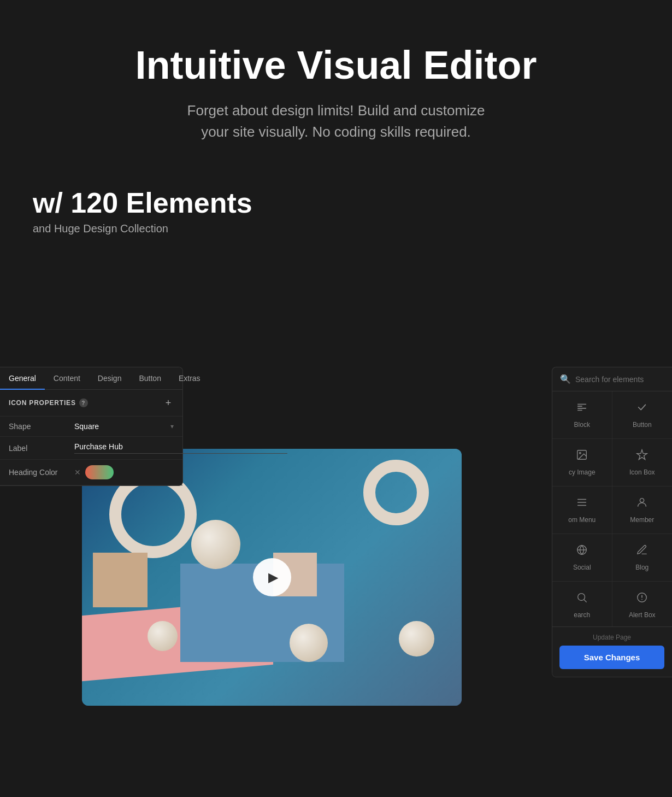  I want to click on label-value: Purchase Hub, so click(181, 448).